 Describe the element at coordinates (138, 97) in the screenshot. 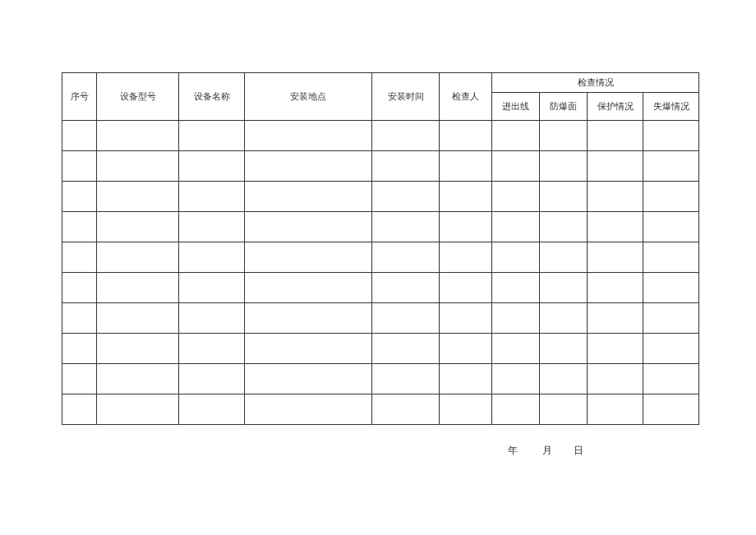

I see `header-model: 设备型号` at that location.